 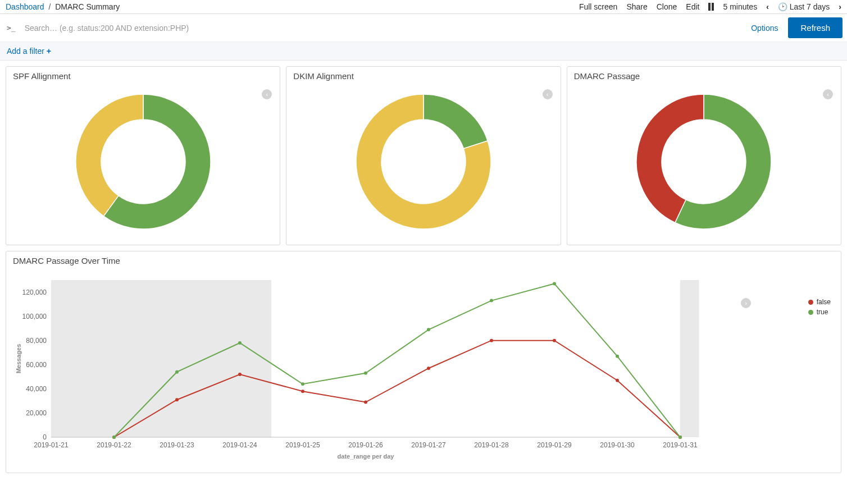 I want to click on search-bar: >_ Options Refresh, so click(x=424, y=28).